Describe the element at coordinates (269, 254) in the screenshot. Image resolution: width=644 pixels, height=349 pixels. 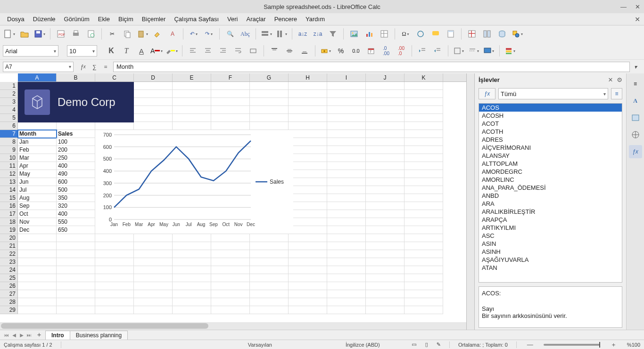
I see `cell-G22` at that location.